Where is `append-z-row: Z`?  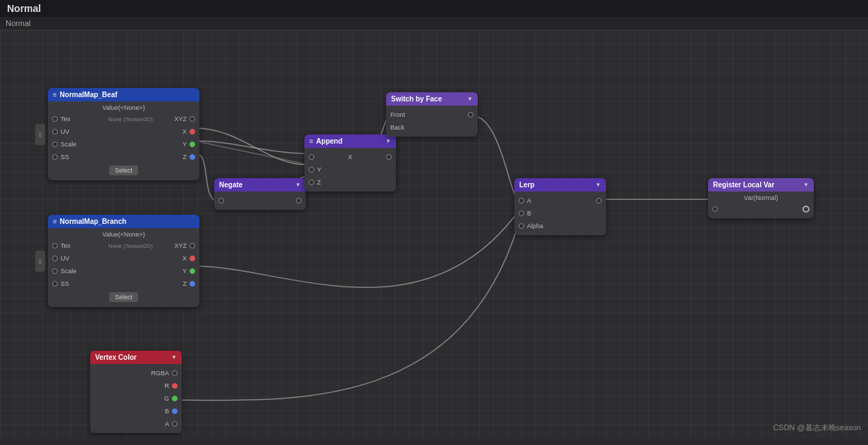 append-z-row: Z is located at coordinates (350, 182).